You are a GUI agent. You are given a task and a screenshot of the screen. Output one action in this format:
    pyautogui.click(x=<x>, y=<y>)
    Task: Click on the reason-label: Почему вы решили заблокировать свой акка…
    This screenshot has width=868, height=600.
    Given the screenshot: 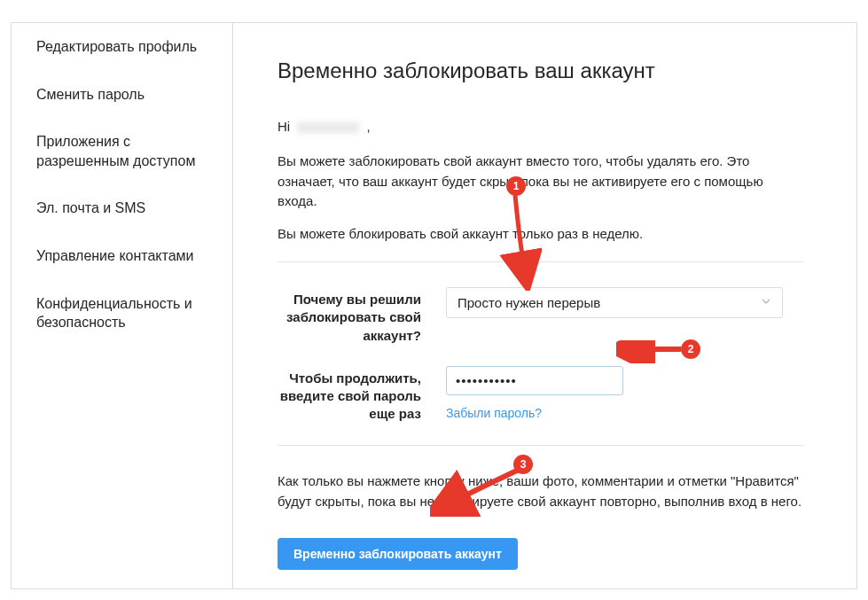 What is the action you would take?
    pyautogui.click(x=362, y=316)
    